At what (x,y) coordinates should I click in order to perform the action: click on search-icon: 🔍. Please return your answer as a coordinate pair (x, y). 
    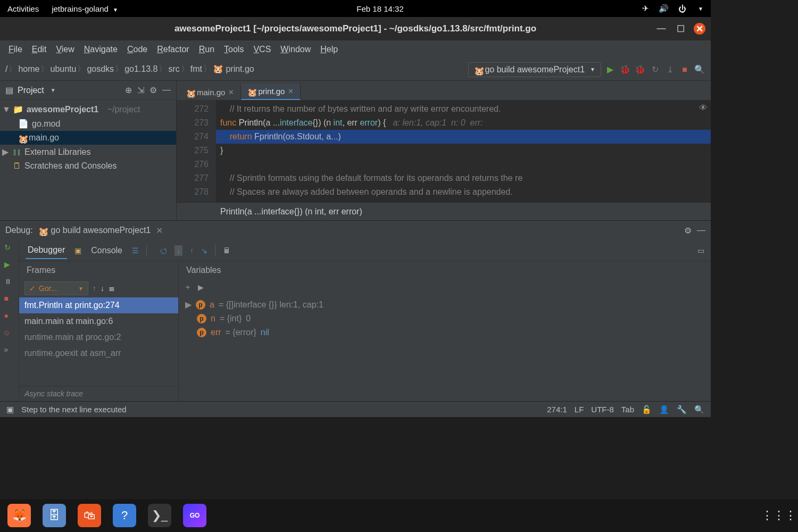
    Looking at the image, I should click on (699, 410).